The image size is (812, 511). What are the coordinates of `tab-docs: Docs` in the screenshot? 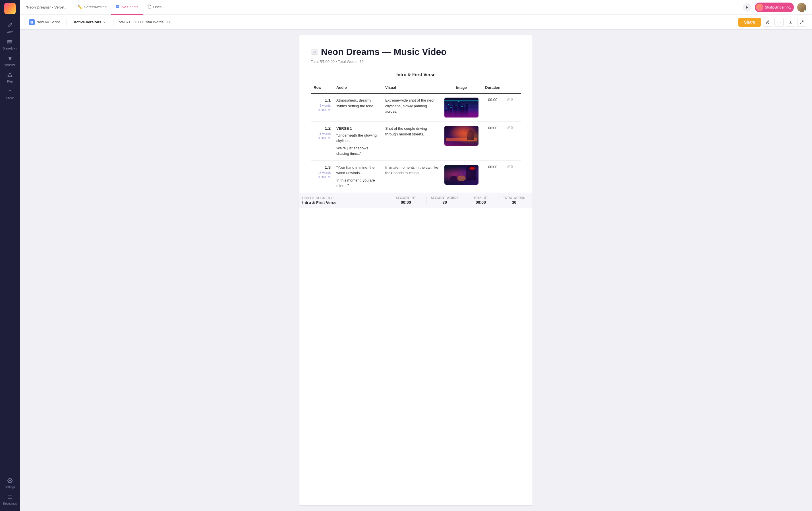 It's located at (154, 7).